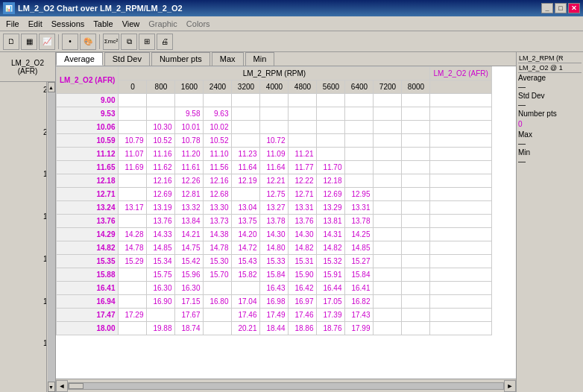 This screenshot has width=583, height=392. I want to click on data-cell: 15.27, so click(359, 262).